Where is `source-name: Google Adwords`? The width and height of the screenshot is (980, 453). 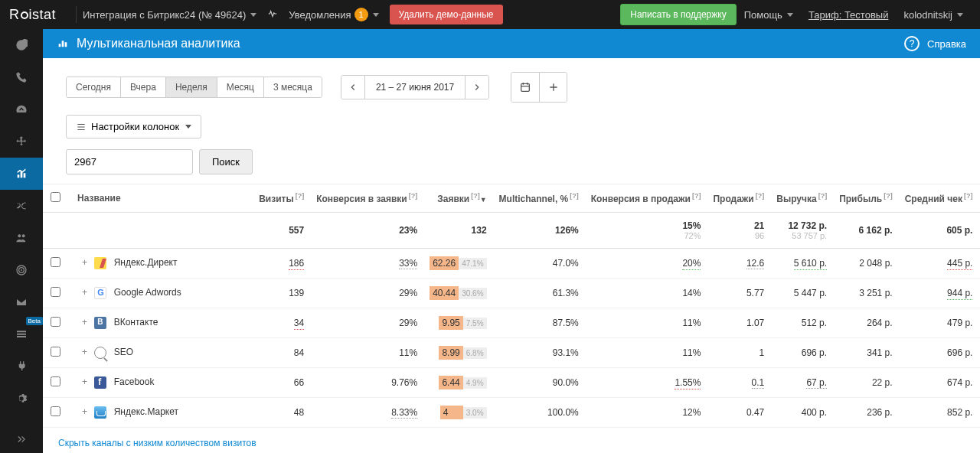
source-name: Google Adwords is located at coordinates (148, 292).